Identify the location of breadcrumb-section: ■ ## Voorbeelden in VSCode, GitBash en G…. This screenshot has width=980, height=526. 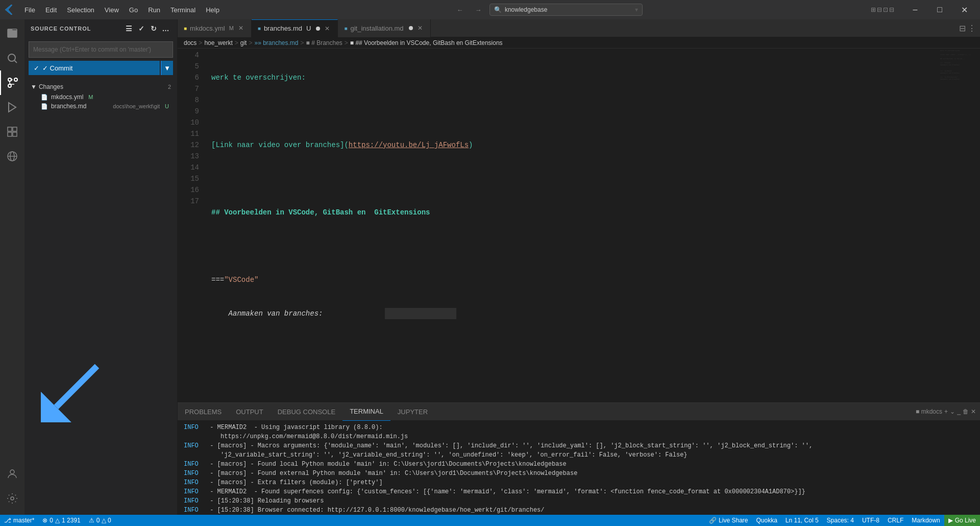
(427, 43).